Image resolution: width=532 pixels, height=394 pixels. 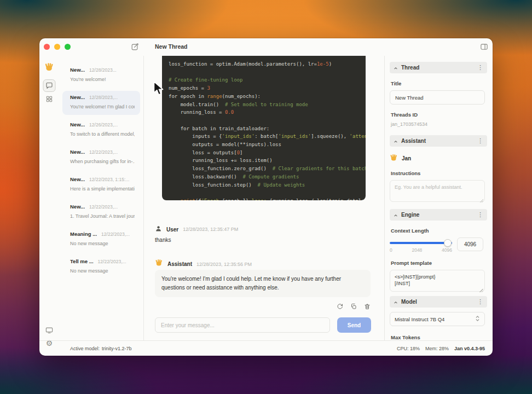 What do you see at coordinates (438, 170) in the screenshot?
I see `assistant-section: Assistant ⋮ Jan Instructions` at bounding box center [438, 170].